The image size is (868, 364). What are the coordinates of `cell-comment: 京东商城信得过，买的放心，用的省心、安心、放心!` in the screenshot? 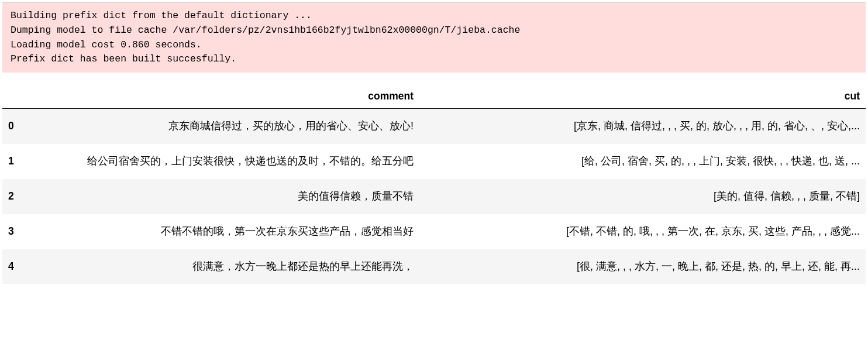 It's located at (222, 126).